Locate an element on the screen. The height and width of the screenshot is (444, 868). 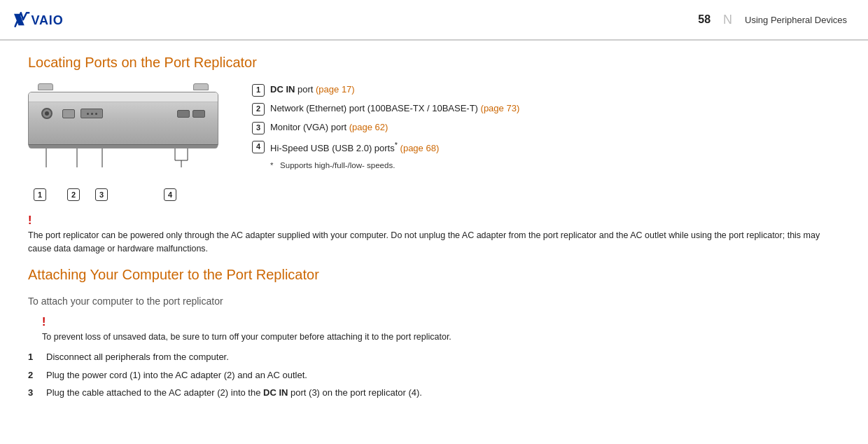
warning-icon-2: ! is located at coordinates (43, 322).